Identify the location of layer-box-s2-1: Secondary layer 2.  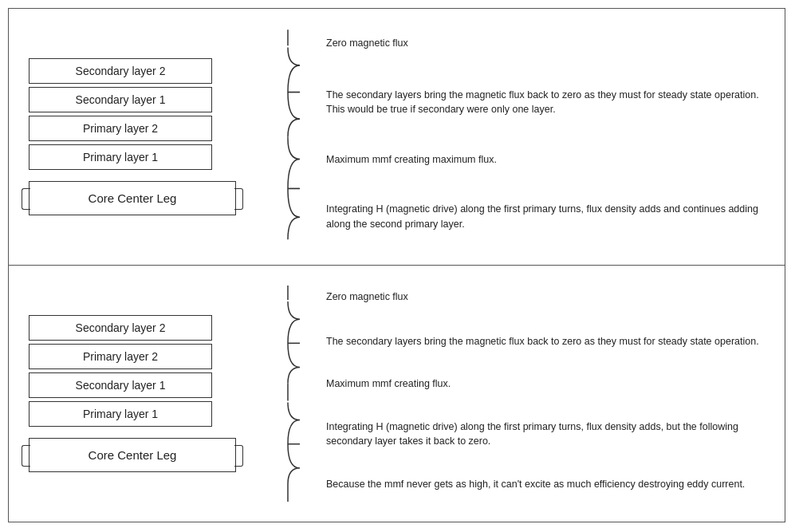
(120, 71).